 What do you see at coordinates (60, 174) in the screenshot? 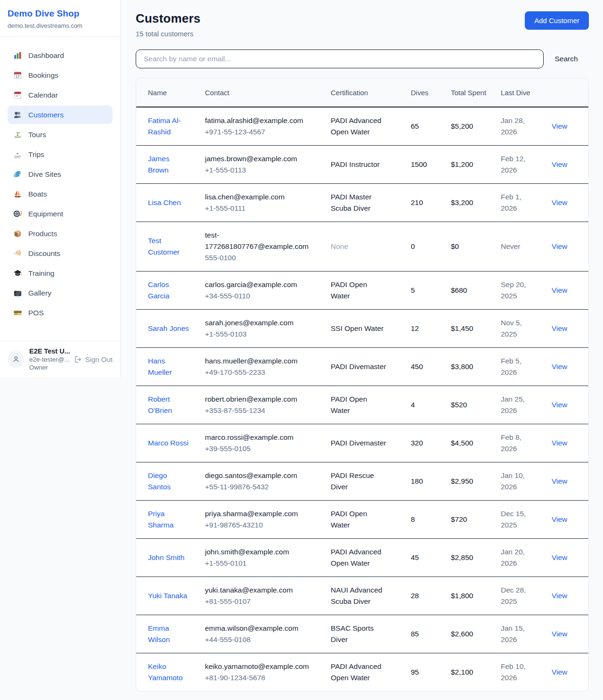
I see `sidebar-item-dive-sites: Dive Sites` at bounding box center [60, 174].